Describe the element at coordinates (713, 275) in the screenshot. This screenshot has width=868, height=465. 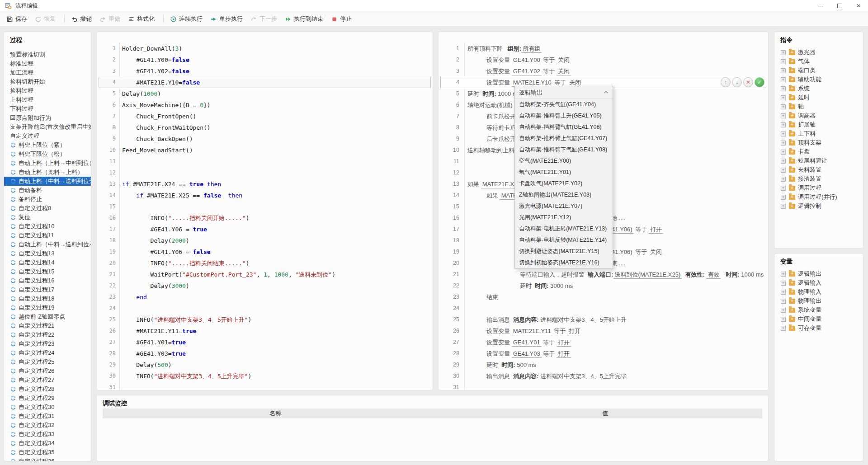
I see `value-link: 有效` at that location.